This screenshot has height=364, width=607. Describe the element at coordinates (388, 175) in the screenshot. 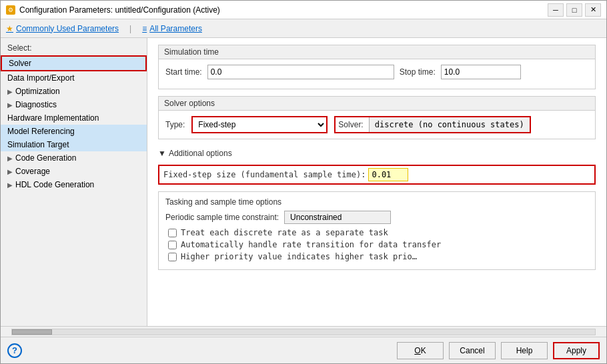

I see `fixed-step-input` at that location.